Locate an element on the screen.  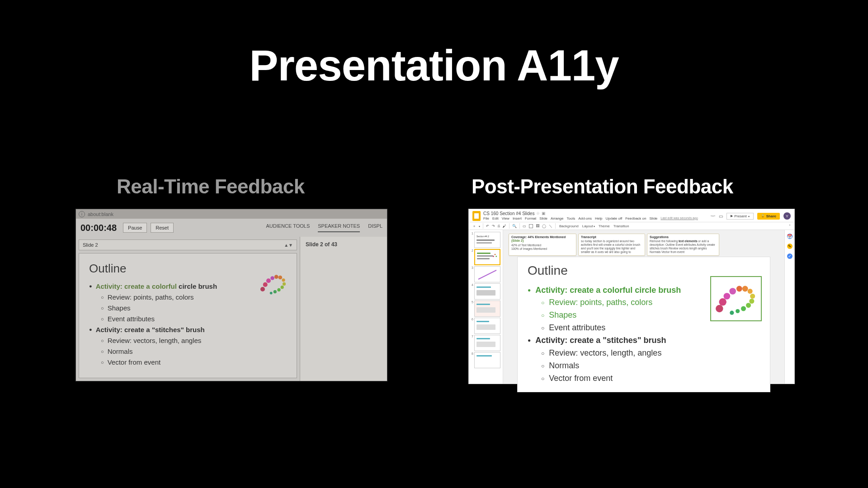
menu-help: Help is located at coordinates (599, 219).